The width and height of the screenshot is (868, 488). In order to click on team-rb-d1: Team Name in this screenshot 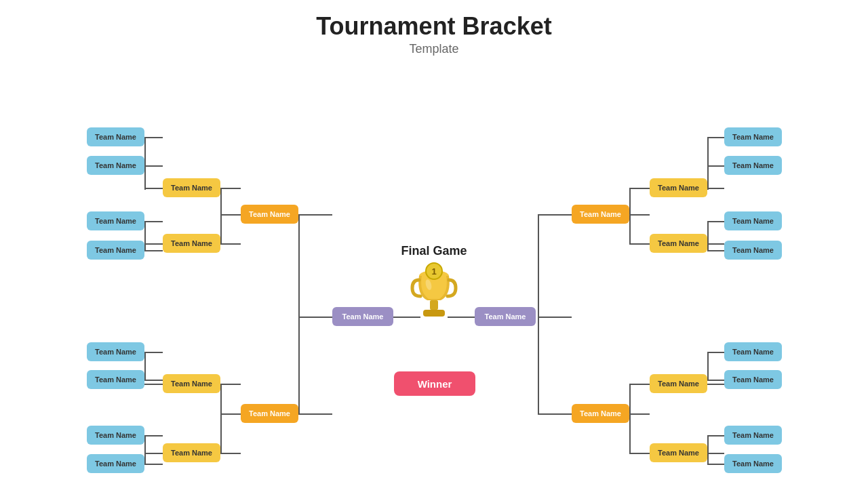, I will do `click(753, 435)`.